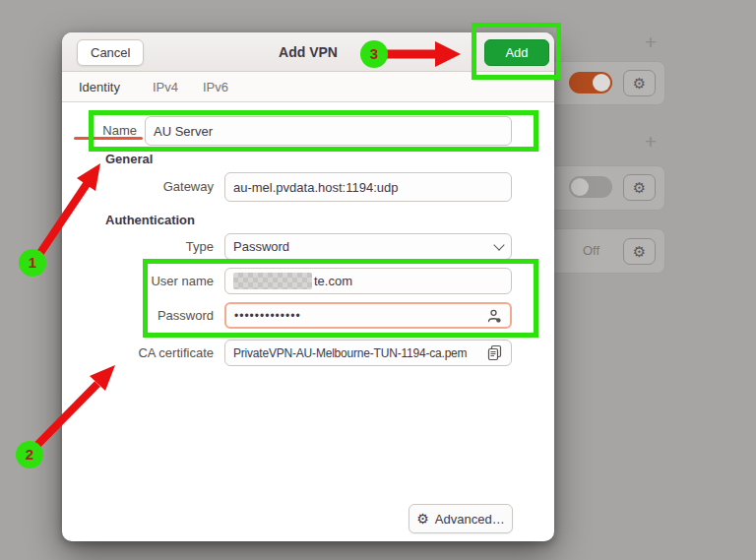 The width and height of the screenshot is (756, 560). What do you see at coordinates (640, 187) in the screenshot?
I see `vpn-settings-gear-button: ⚙` at bounding box center [640, 187].